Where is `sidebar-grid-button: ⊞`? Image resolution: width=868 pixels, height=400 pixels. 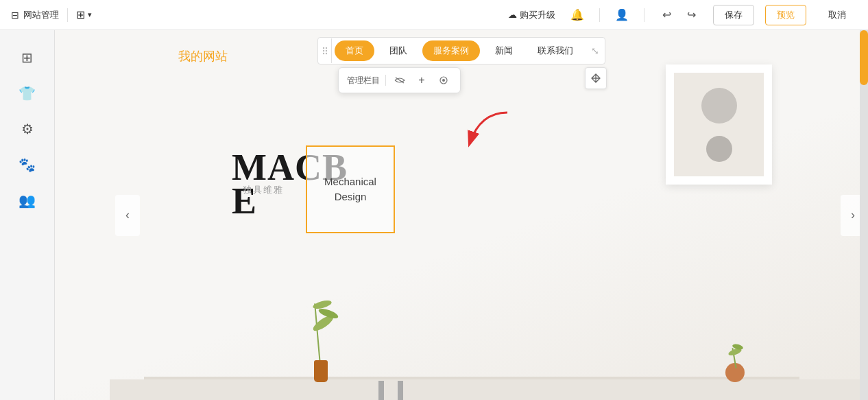
sidebar-grid-button: ⊞ is located at coordinates (27, 58).